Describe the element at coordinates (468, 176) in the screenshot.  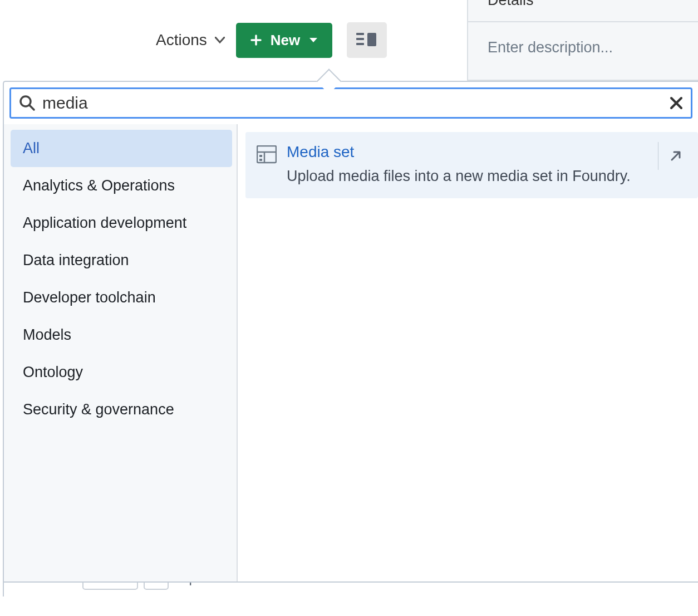
I see `result-description: Upload media files into a new media set …` at that location.